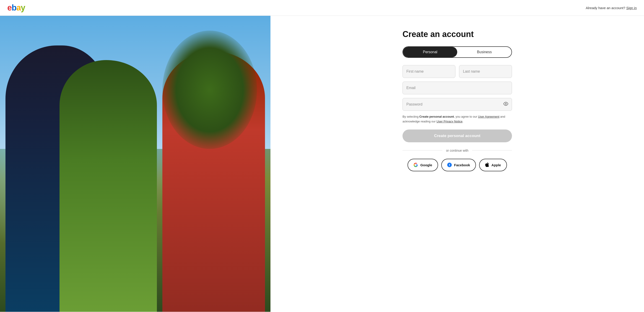  Describe the element at coordinates (437, 117) in the screenshot. I see `terms-action: Create personal account` at that location.